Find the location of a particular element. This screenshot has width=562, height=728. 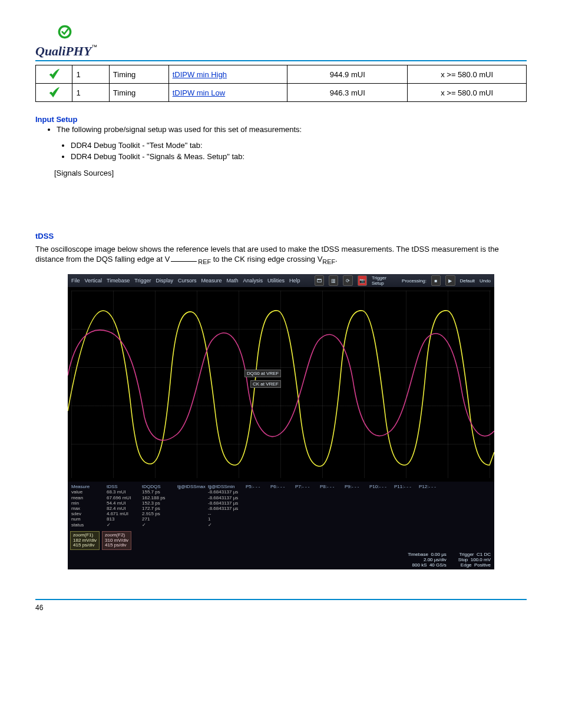

default-button: Default is located at coordinates (468, 281).